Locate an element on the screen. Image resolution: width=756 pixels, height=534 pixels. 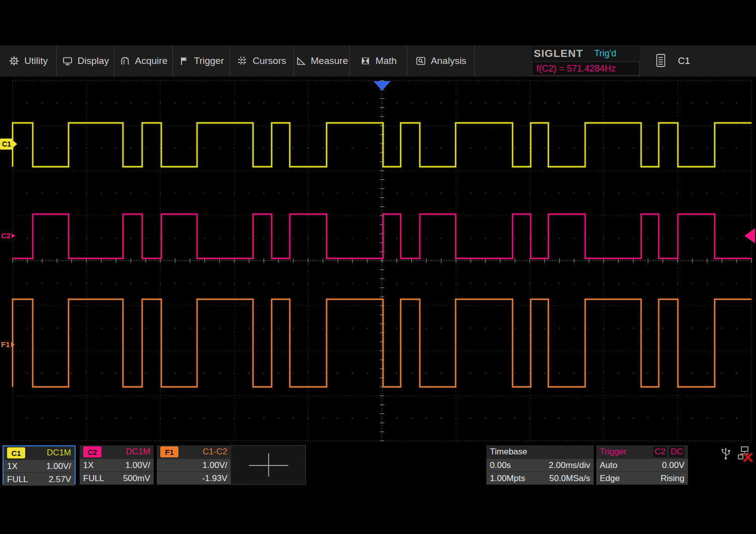
trigger-mode: Auto is located at coordinates (609, 465).